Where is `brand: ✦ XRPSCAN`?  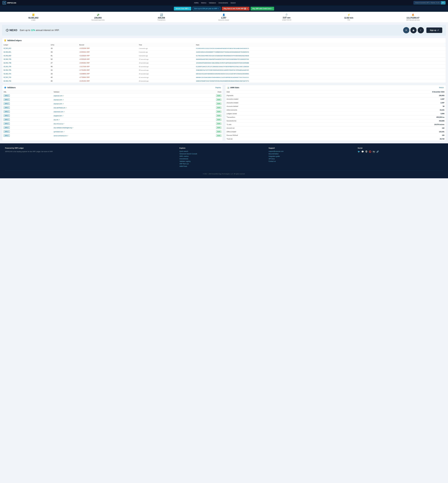
brand: ✦ XRPSCAN is located at coordinates (9, 3).